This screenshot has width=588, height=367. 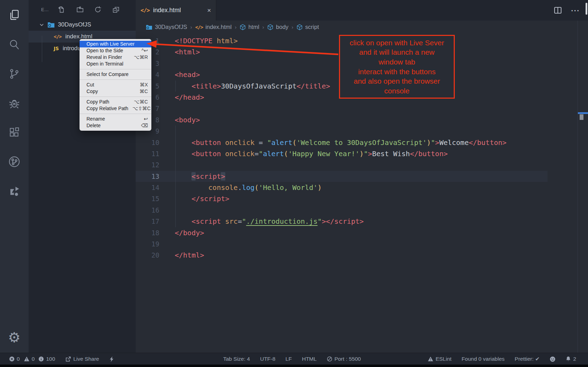 What do you see at coordinates (362, 154) in the screenshot?
I see `code-line-11: 11 <button onclick="alert('Happy New Yea…` at bounding box center [362, 154].